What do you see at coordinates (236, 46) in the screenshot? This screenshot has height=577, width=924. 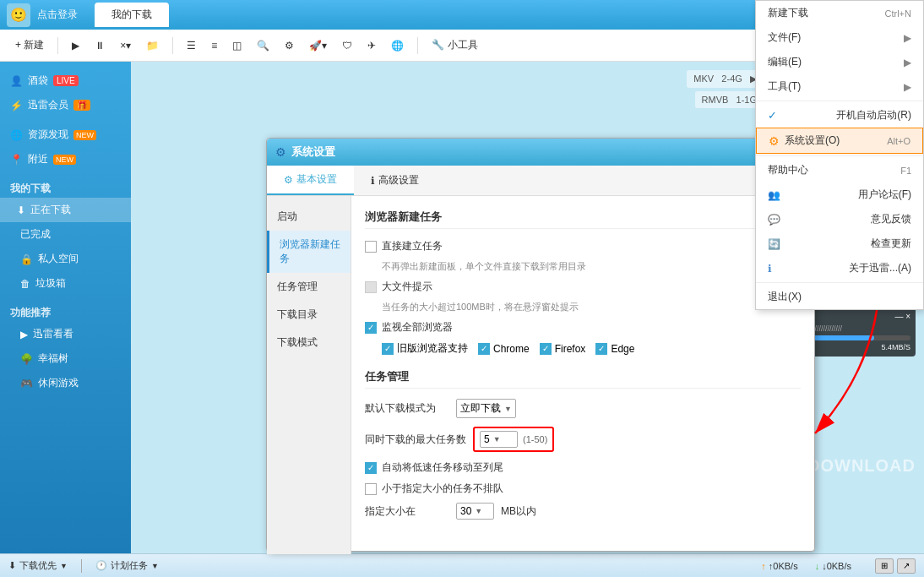 I see `copy-button: ◫` at bounding box center [236, 46].